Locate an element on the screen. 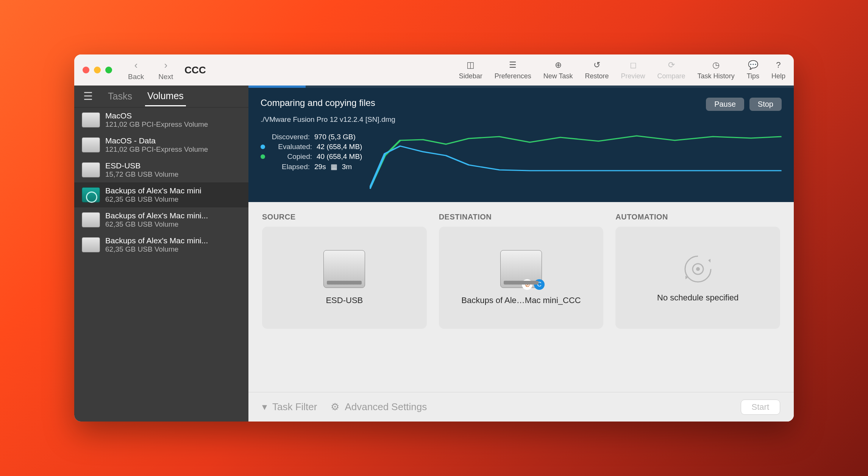 The width and height of the screenshot is (868, 476). source-heading: SOURCE is located at coordinates (345, 217).